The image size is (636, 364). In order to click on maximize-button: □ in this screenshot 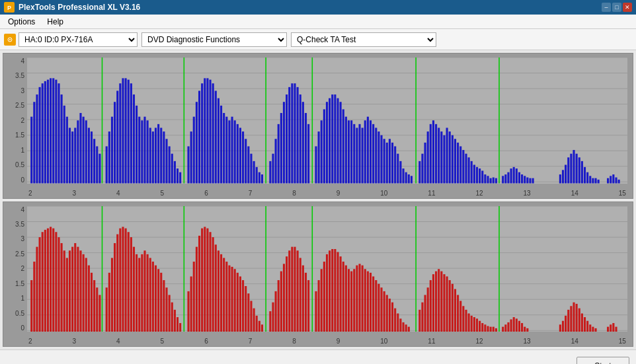, I will do `click(617, 7)`.